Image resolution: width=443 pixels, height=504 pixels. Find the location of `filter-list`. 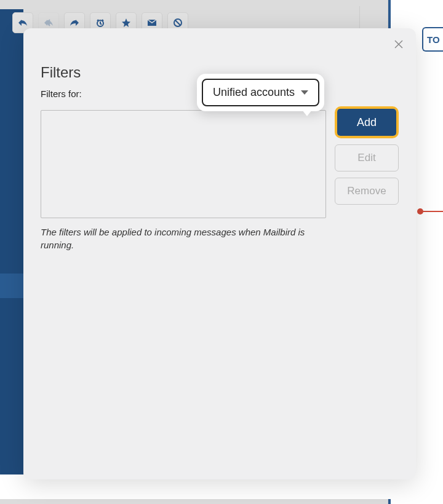

filter-list is located at coordinates (183, 164).